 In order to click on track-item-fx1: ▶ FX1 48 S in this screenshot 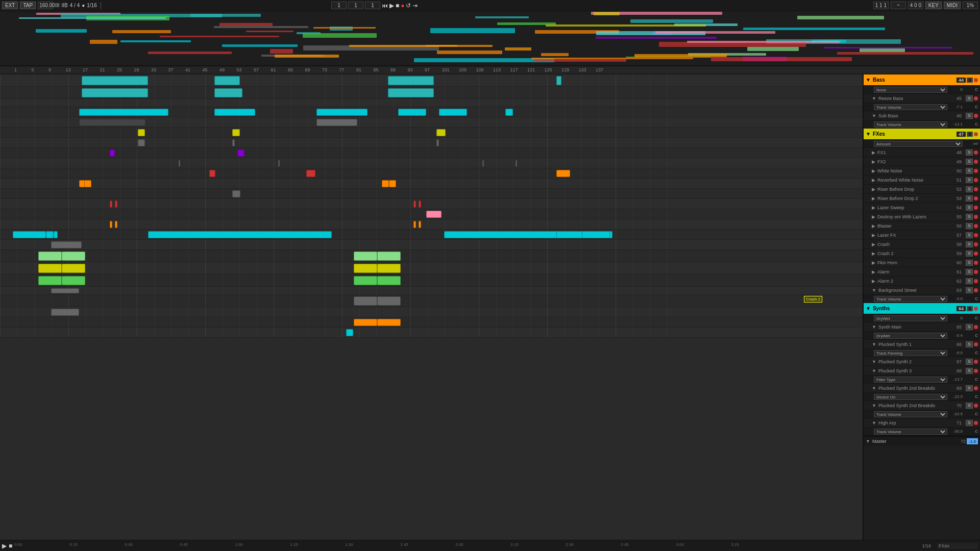, I will do `click(922, 153)`.